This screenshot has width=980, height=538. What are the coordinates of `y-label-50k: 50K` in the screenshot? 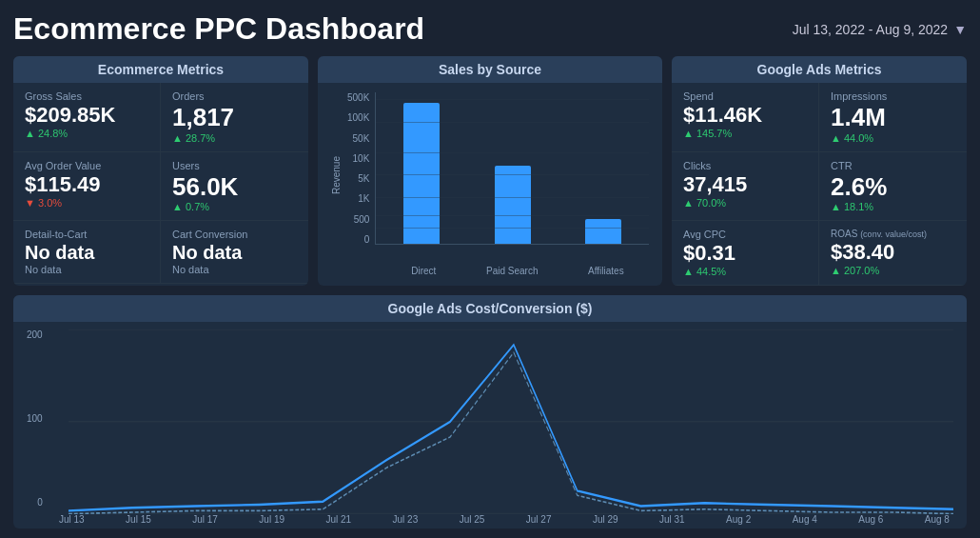 It's located at (362, 139).